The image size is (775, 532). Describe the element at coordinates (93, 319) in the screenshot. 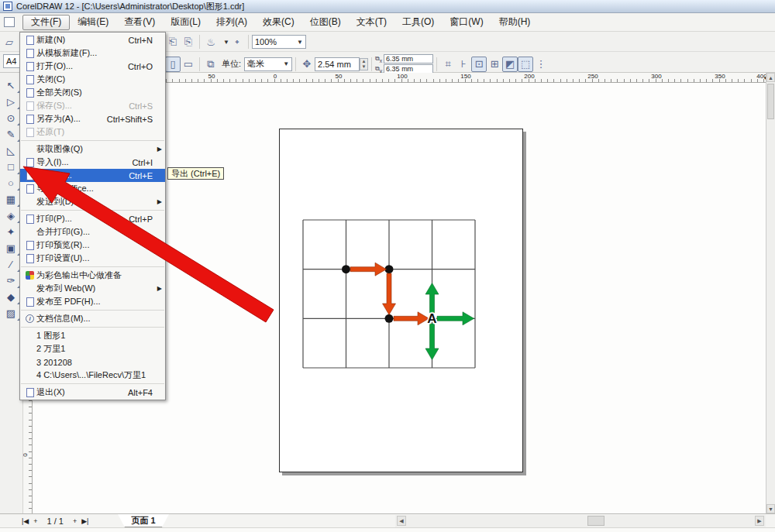

I see `menu-item-document-info: i文档信息(M)...` at that location.